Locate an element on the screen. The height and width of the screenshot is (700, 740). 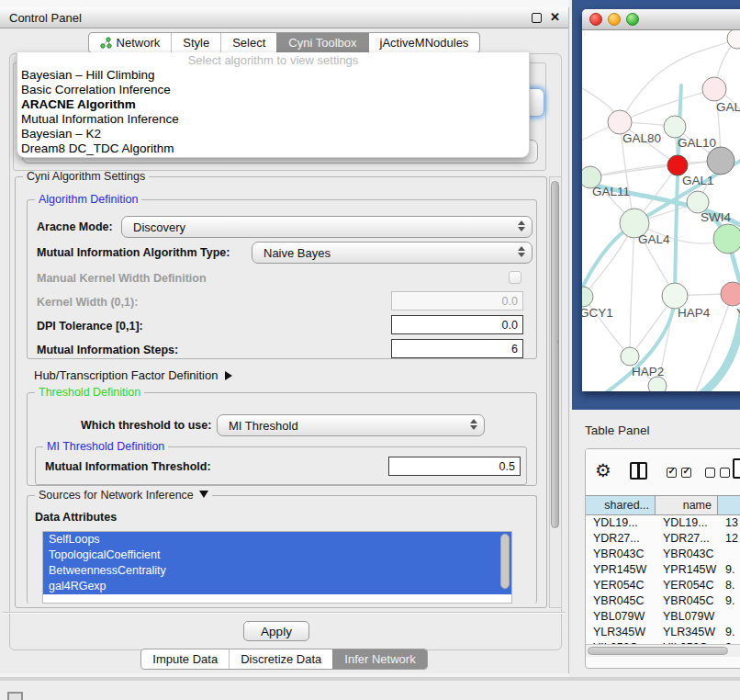
mi-steps-input is located at coordinates (457, 349).